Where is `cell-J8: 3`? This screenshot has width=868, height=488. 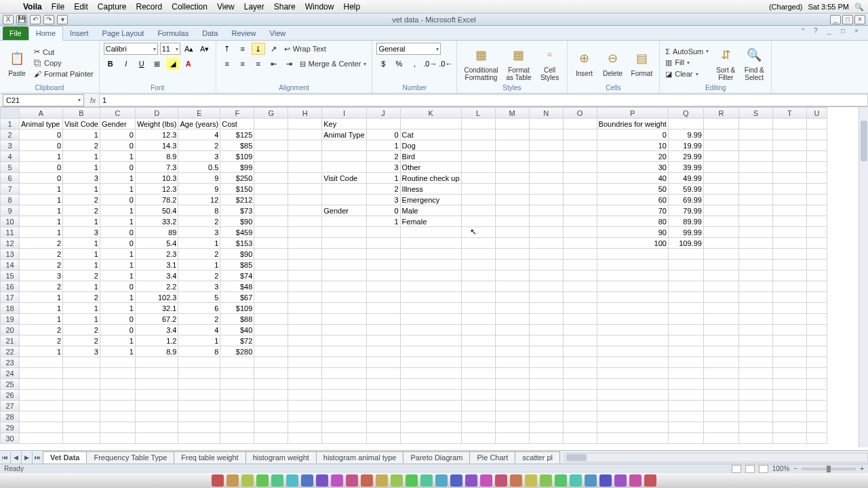
cell-J8: 3 is located at coordinates (383, 200).